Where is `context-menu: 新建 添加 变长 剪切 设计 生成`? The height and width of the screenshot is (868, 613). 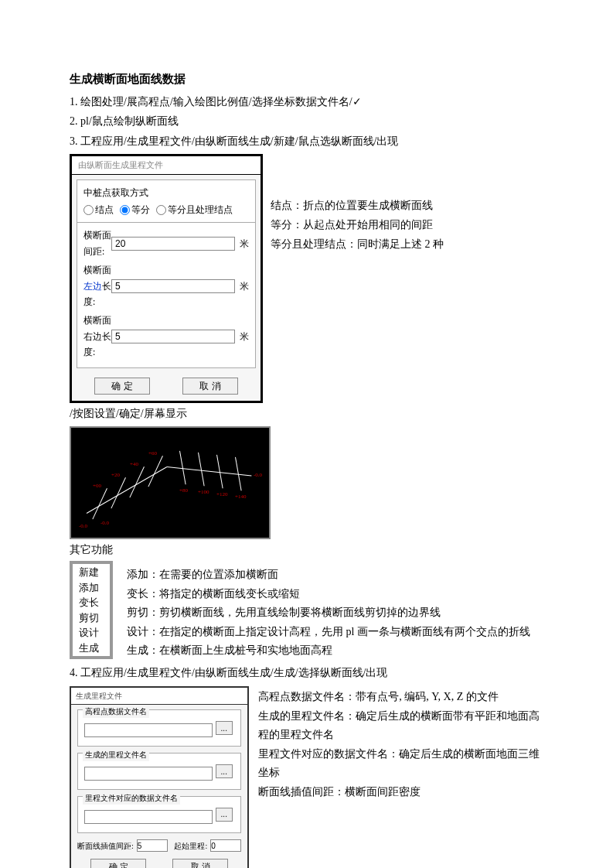 context-menu: 新建 添加 变长 剪切 设计 生成 is located at coordinates (91, 610).